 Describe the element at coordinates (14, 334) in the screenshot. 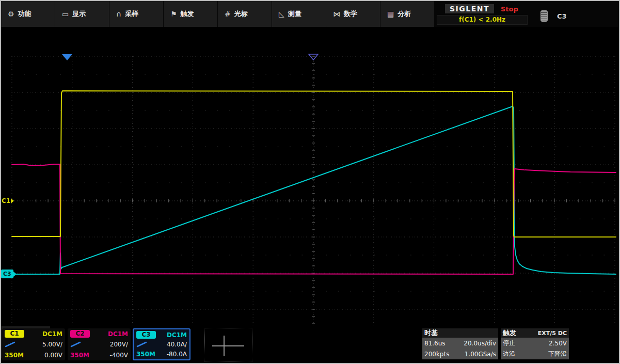

I see `c1-chip: C1` at that location.